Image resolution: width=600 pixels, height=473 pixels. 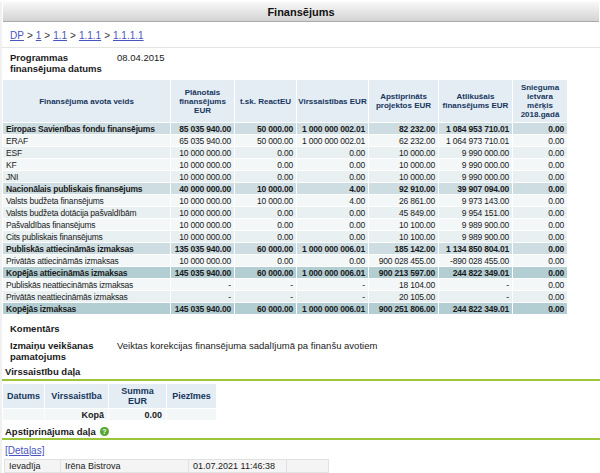 I want to click on breadcrumb-link: DP, so click(x=17, y=36).